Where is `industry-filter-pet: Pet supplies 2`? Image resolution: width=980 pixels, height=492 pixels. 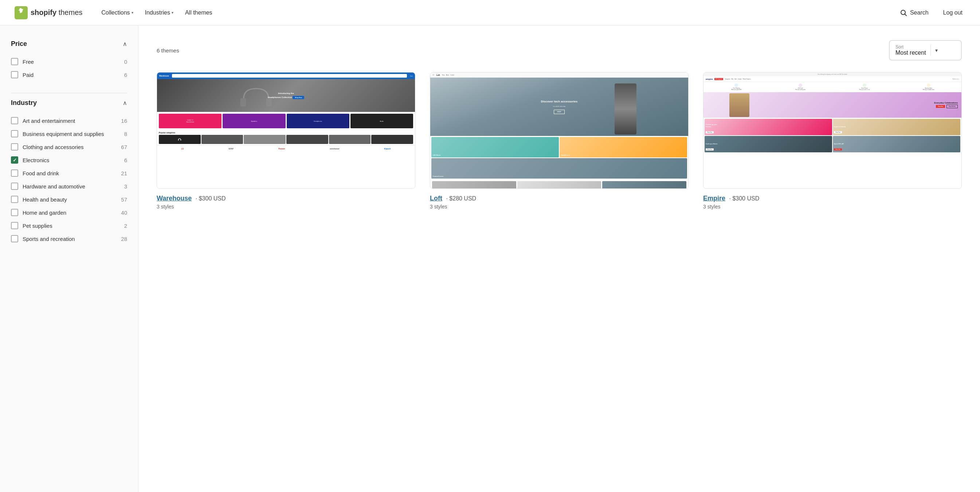
industry-filter-pet: Pet supplies 2 is located at coordinates (69, 226).